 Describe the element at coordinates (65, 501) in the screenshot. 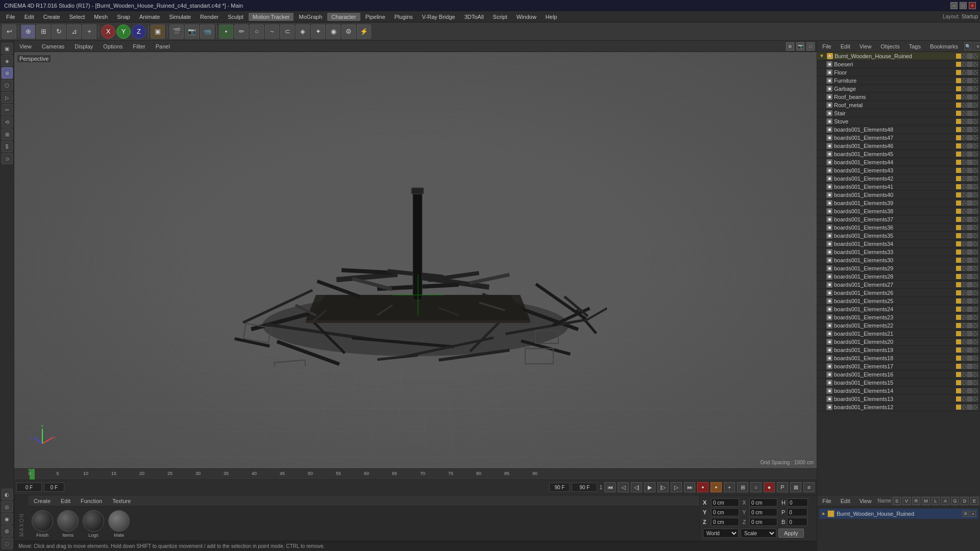

I see `mat-edit: Edit` at that location.